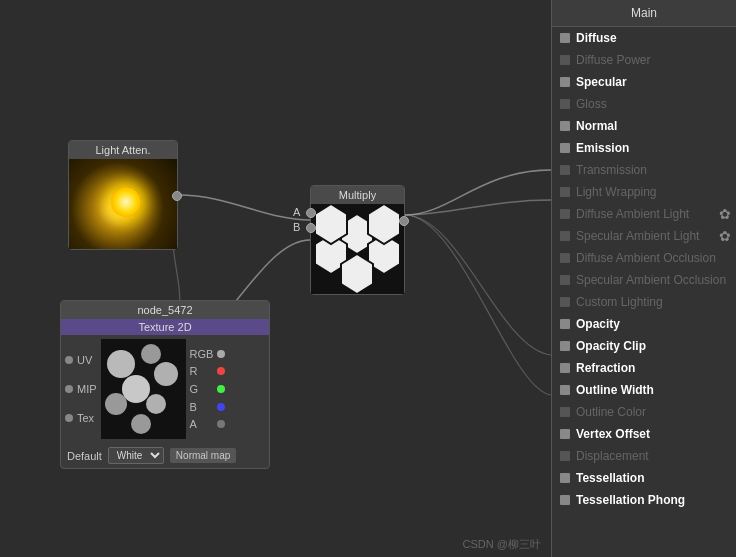 The height and width of the screenshot is (557, 736). Describe the element at coordinates (208, 424) in the screenshot. I see `texture-port-a: A` at that location.